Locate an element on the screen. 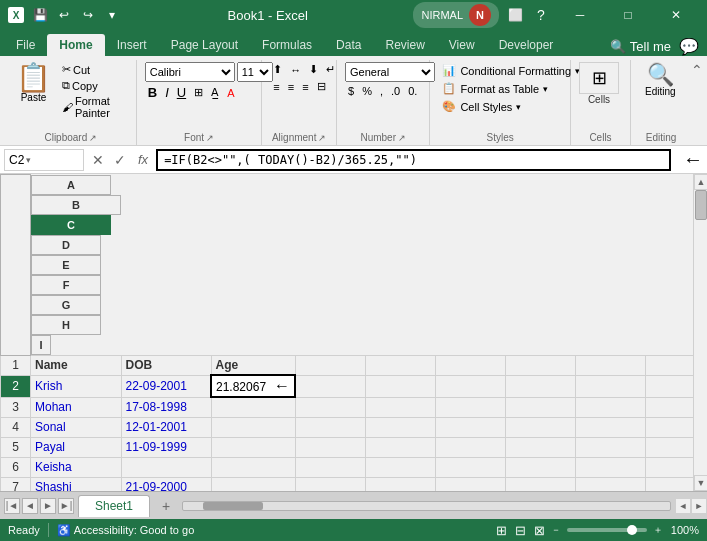  italic-button: I is located at coordinates (167, 92).